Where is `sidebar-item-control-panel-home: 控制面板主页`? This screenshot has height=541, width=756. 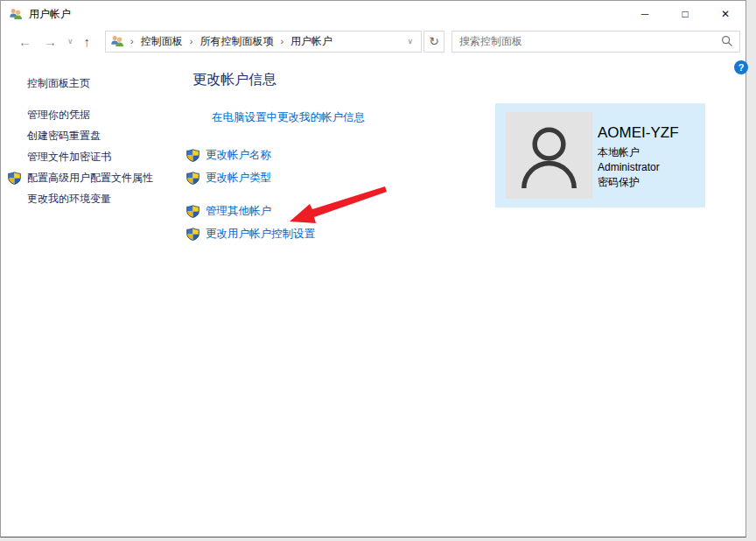 sidebar-item-control-panel-home: 控制面板主页 is located at coordinates (110, 84).